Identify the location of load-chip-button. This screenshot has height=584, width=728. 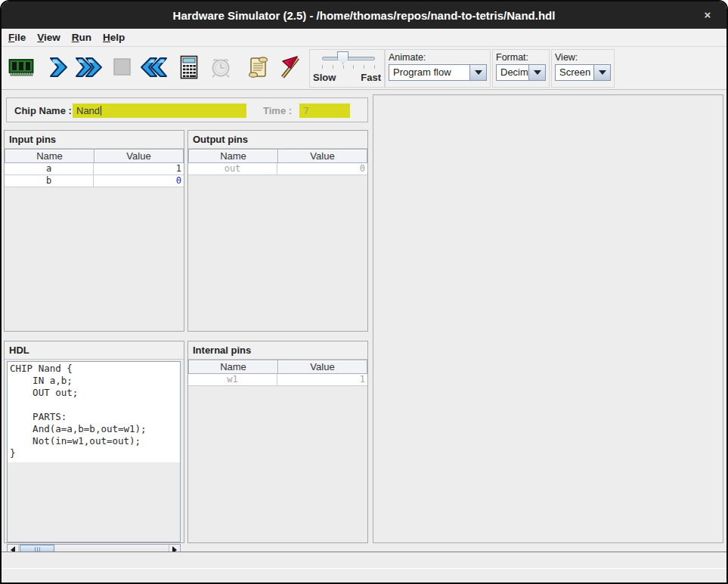
(21, 68).